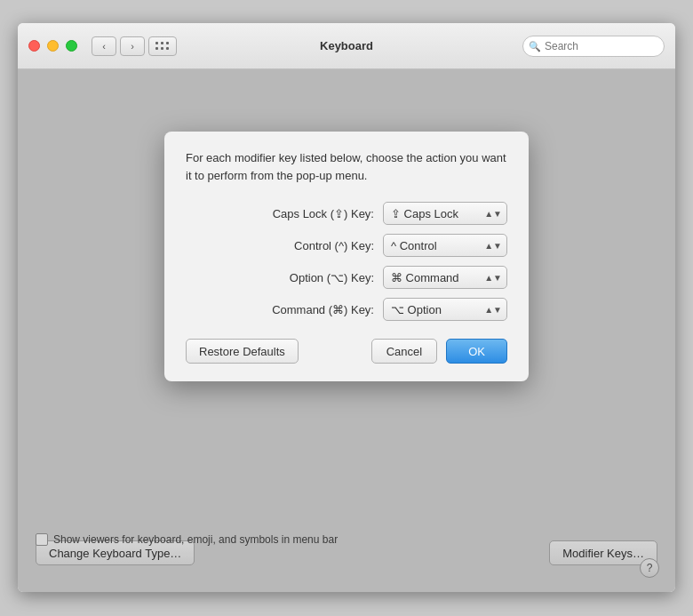 Image resolution: width=693 pixels, height=616 pixels. Describe the element at coordinates (346, 277) in the screenshot. I see `option-row: Option (⌥) Key: ⌘ Command ▲▼` at that location.